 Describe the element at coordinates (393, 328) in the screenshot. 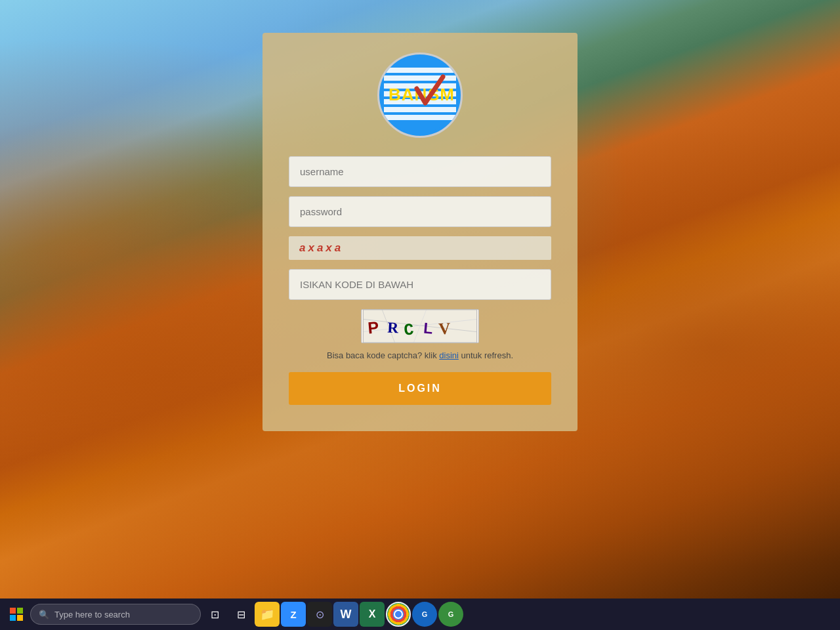

I see `svg-text: R` at that location.